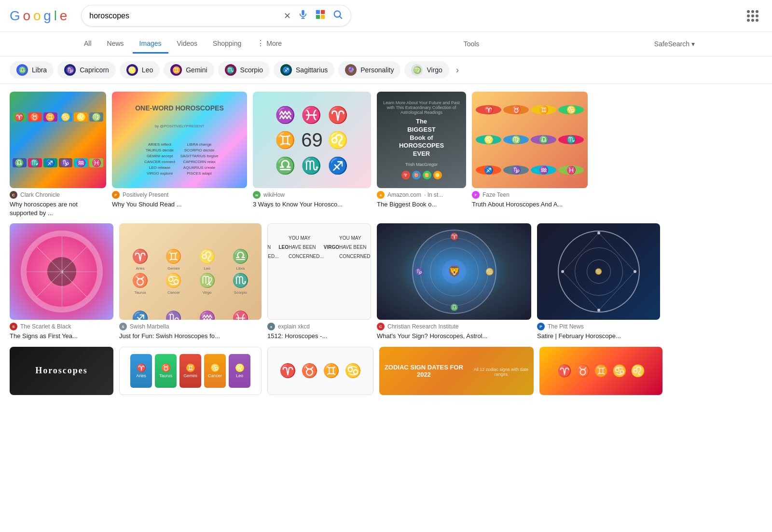 Image resolution: width=772 pixels, height=532 pixels. I want to click on chip-leo-label: Leo, so click(148, 70).